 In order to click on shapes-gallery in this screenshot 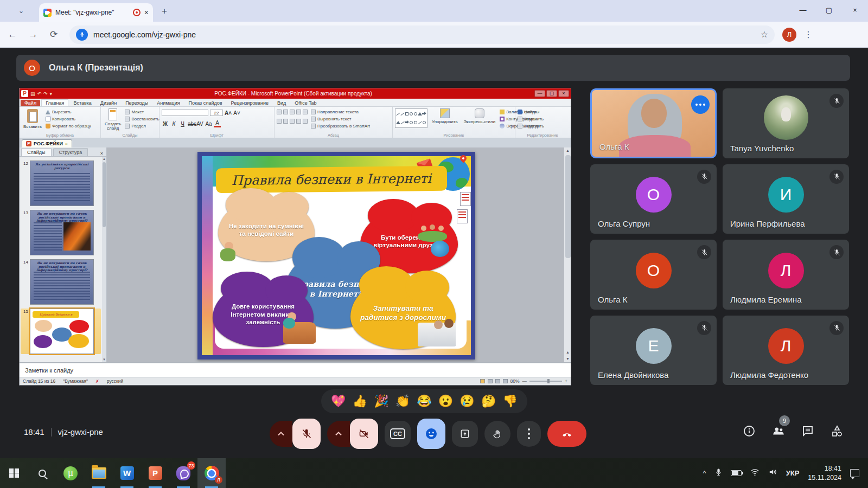, I will do `click(411, 118)`.